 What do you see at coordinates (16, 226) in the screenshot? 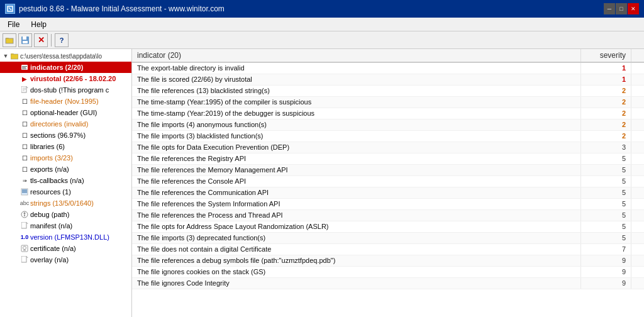
I see `expand-man-icon` at bounding box center [16, 226].